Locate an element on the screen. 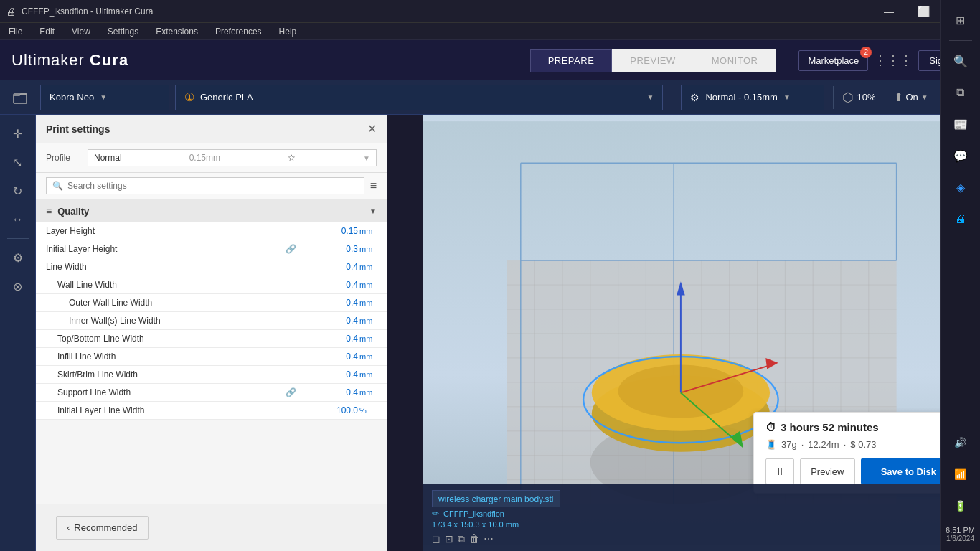 The image size is (980, 551). support-blocker-tool: ⊗ is located at coordinates (18, 286).